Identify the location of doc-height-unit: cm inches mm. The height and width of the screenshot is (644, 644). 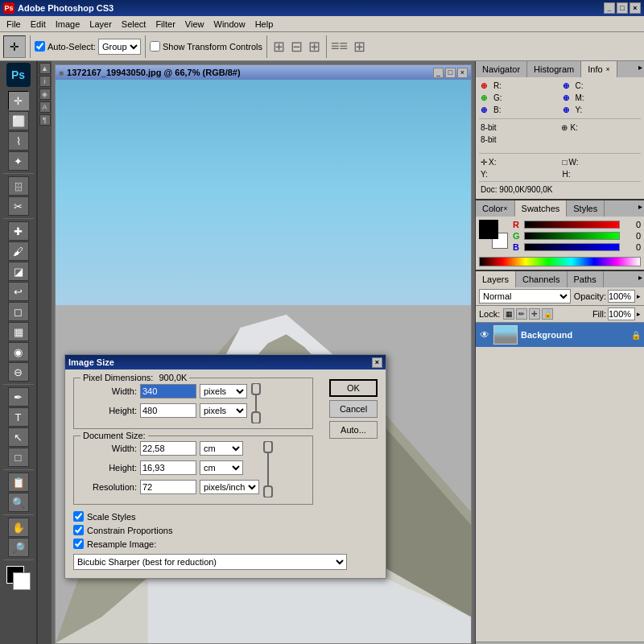
(221, 468).